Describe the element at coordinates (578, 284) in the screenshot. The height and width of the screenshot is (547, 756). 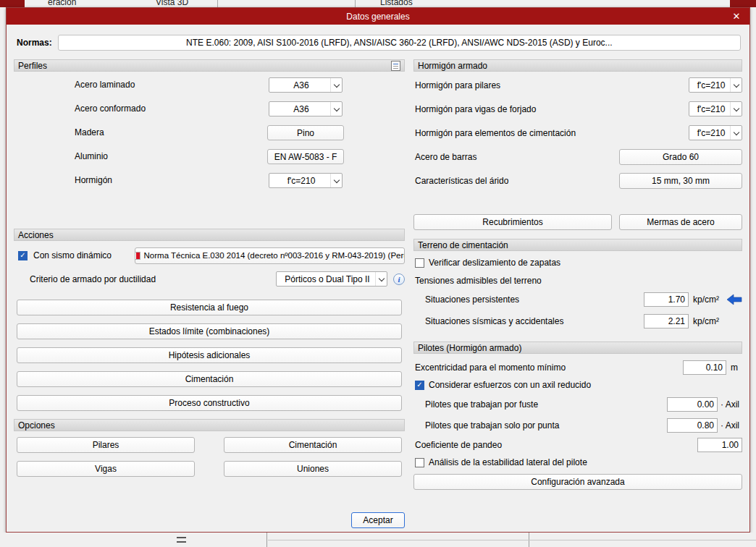
I see `terreno-section: Terreno de cimentación Verificar desliza…` at that location.